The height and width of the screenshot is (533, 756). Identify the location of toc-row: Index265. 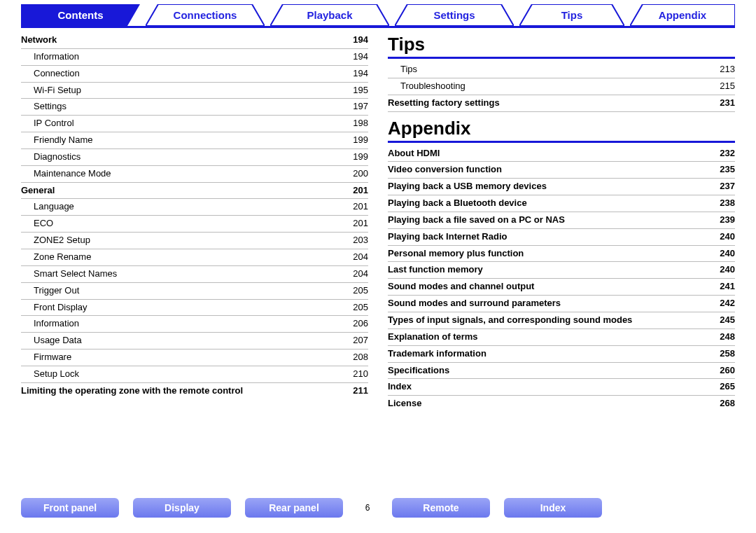
(561, 387).